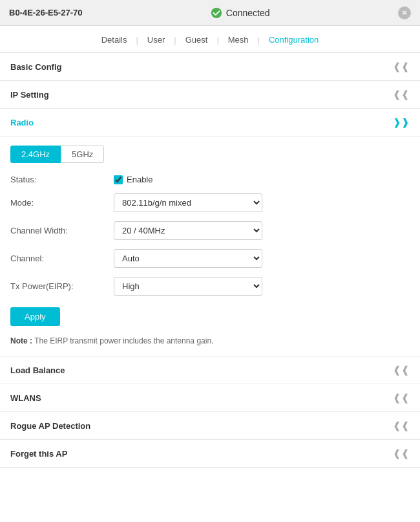 Image resolution: width=420 pixels, height=522 pixels. I want to click on mode-label: Mode:, so click(62, 203).